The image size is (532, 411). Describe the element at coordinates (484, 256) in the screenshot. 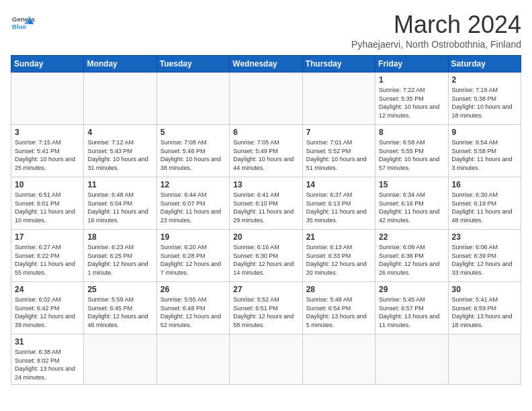

I see `calendar-cell: 23Sunrise: 6:06 AM Sunset: 6:39 PM Dayli…` at that location.